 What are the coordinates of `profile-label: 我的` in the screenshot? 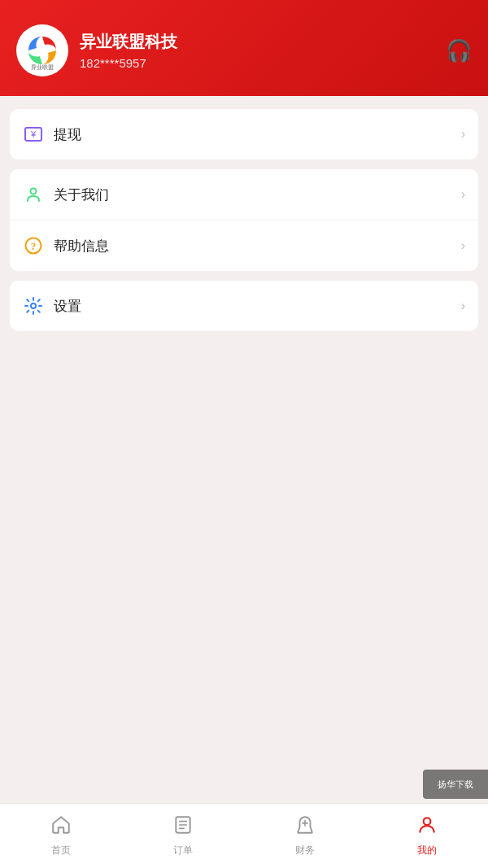 It's located at (427, 851).